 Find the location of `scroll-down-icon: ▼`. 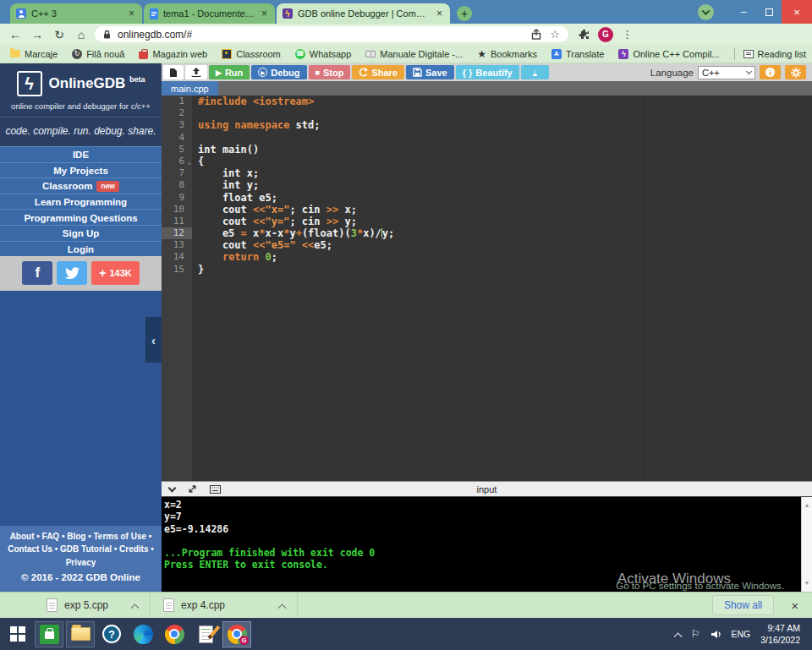

scroll-down-icon: ▼ is located at coordinates (807, 583).